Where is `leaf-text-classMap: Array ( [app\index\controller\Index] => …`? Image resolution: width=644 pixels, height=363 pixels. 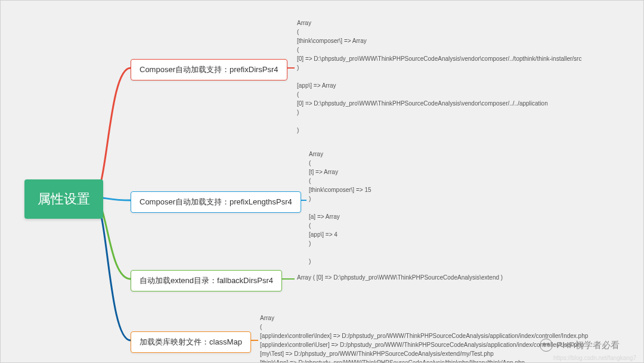 leaf-text-classMap: Array ( [app\index\controller\Index] => … is located at coordinates (424, 339).